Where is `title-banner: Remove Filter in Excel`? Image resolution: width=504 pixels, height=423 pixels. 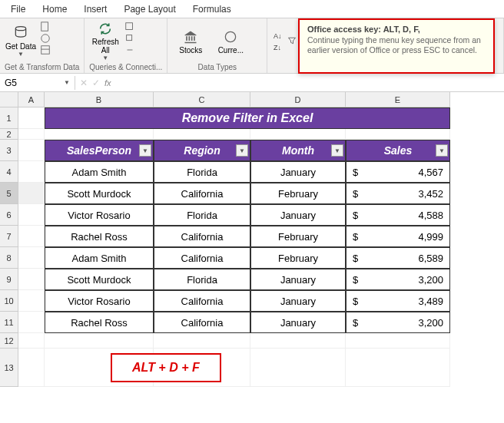
title-banner: Remove Filter in Excel is located at coordinates (247, 118).